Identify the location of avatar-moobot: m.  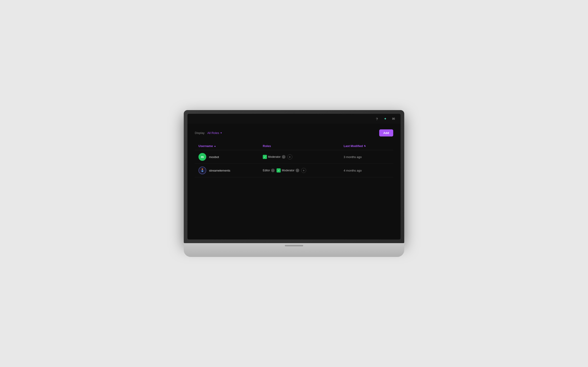
(202, 157).